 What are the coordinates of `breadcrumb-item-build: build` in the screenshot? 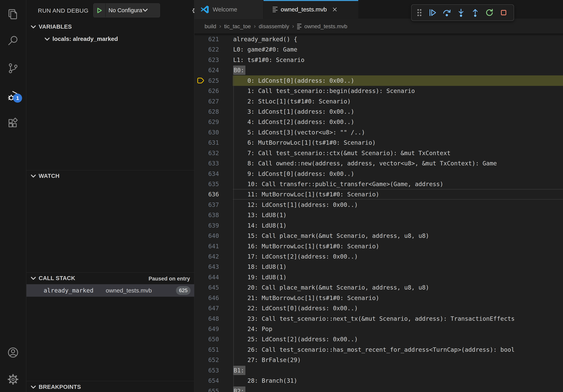 It's located at (210, 26).